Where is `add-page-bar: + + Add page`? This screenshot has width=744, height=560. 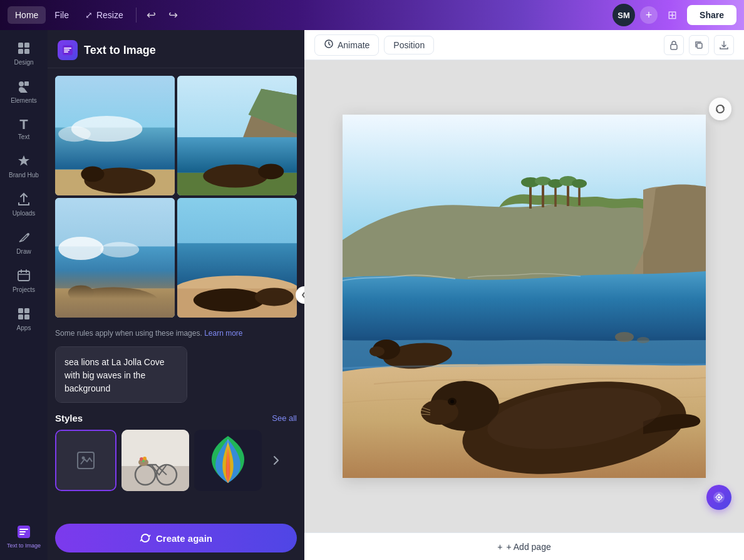 add-page-bar: + + Add page is located at coordinates (524, 546).